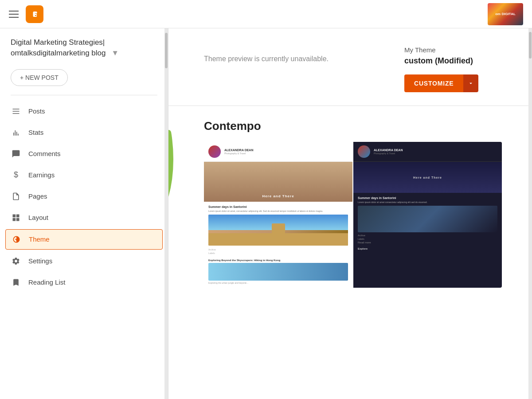  What do you see at coordinates (266, 59) in the screenshot?
I see `theme-preview-text: Theme preview is currently unavailable.` at bounding box center [266, 59].